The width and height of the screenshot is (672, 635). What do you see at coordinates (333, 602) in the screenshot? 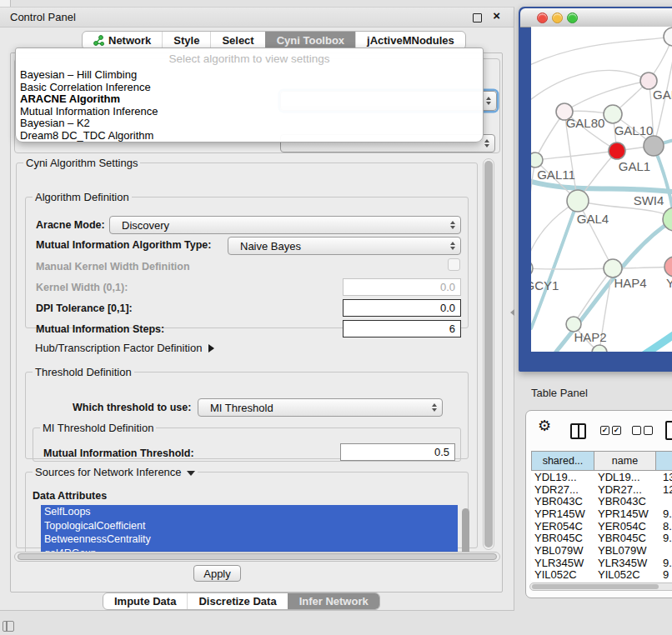
I see `tab-infer-network: Infer Network` at bounding box center [333, 602].